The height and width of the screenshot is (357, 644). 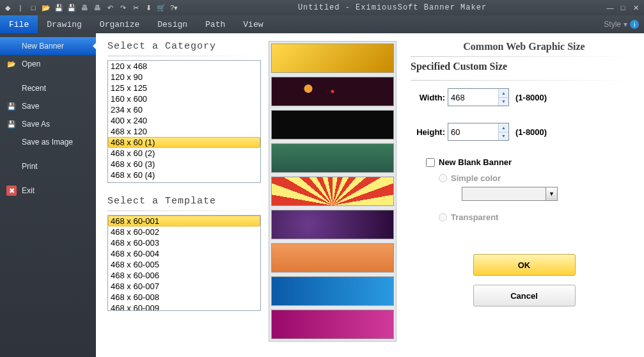 What do you see at coordinates (36, 124) in the screenshot?
I see `sidebar-item-label: Save As` at bounding box center [36, 124].